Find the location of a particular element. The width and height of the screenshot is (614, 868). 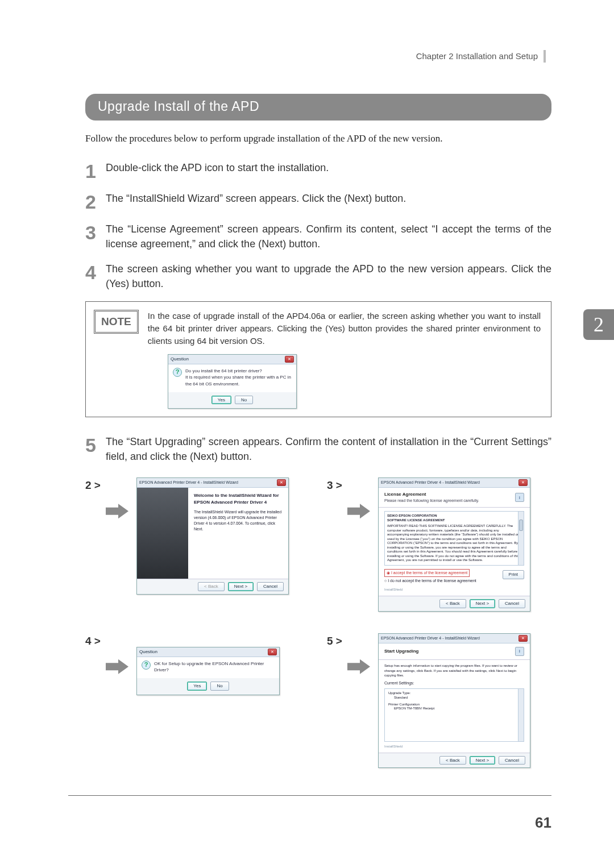

wizard-subheader-title: License Agreement is located at coordinates (432, 495).